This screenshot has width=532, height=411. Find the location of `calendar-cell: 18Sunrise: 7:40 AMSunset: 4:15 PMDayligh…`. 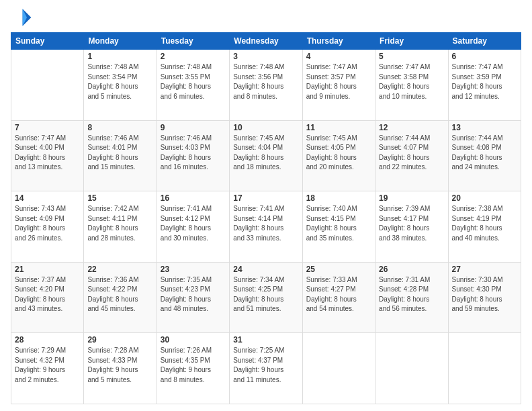

calendar-cell: 18Sunrise: 7:40 AMSunset: 4:15 PMDayligh… is located at coordinates (339, 227).